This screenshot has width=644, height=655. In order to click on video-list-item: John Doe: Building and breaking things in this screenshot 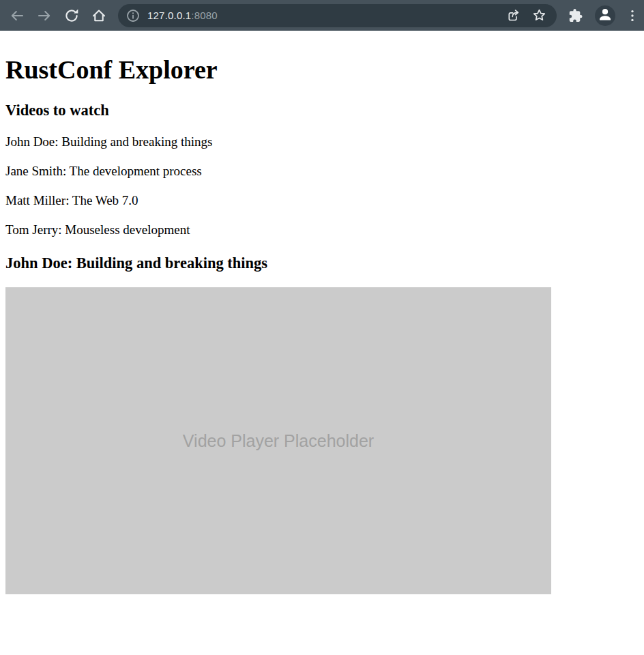, I will do `click(322, 142)`.